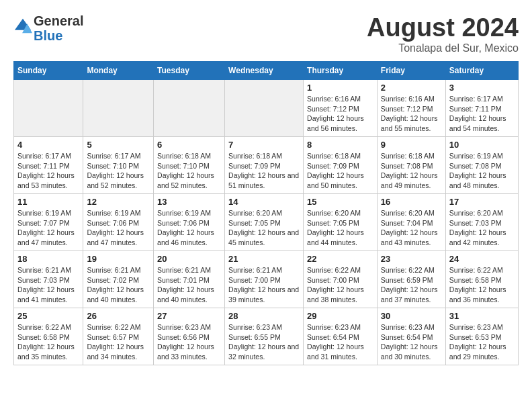 This screenshot has height=411, width=532. I want to click on day-number: 3, so click(482, 87).